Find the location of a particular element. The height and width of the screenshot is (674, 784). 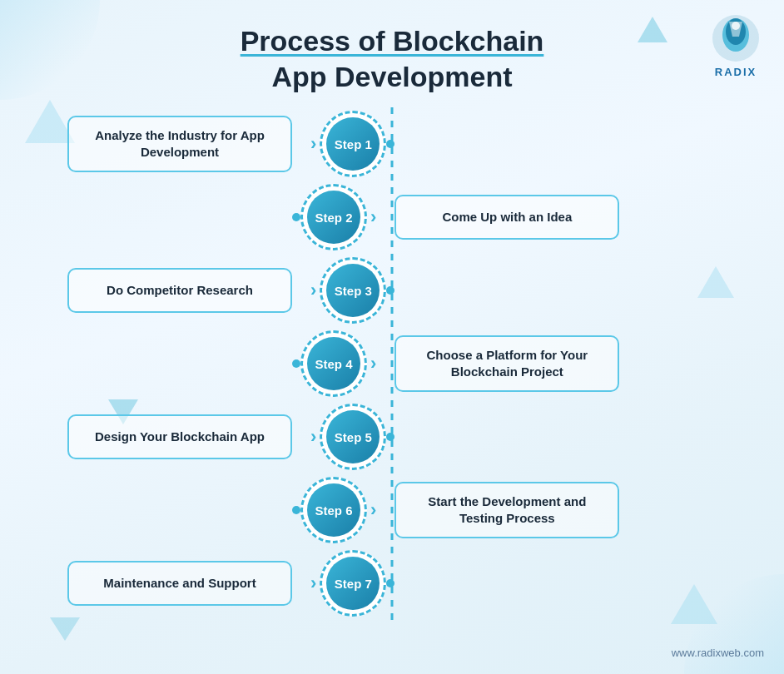

arrow-left-1: › is located at coordinates (313, 144).